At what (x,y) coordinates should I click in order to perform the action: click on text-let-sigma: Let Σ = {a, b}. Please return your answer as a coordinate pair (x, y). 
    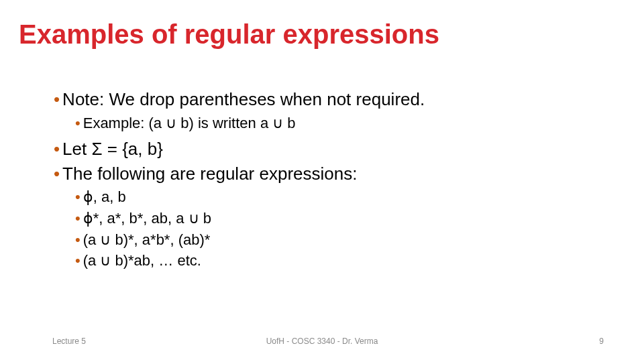
    Looking at the image, I should click on (113, 149).